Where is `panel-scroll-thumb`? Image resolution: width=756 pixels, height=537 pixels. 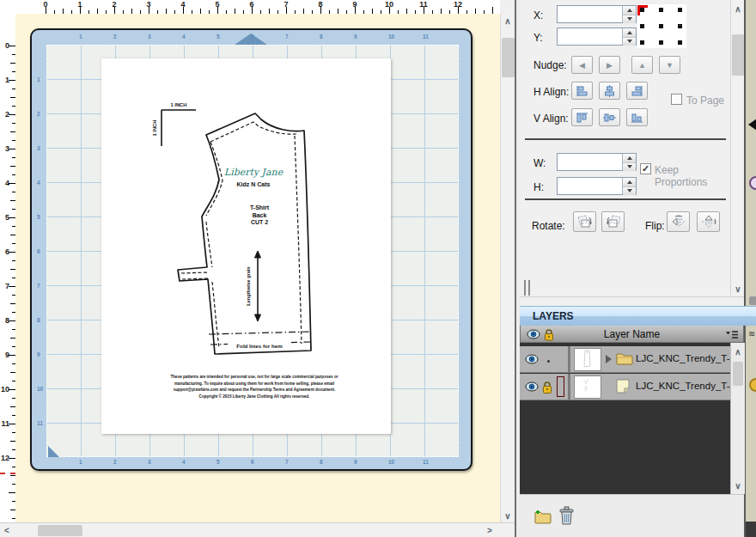
panel-scroll-thumb is located at coordinates (738, 55).